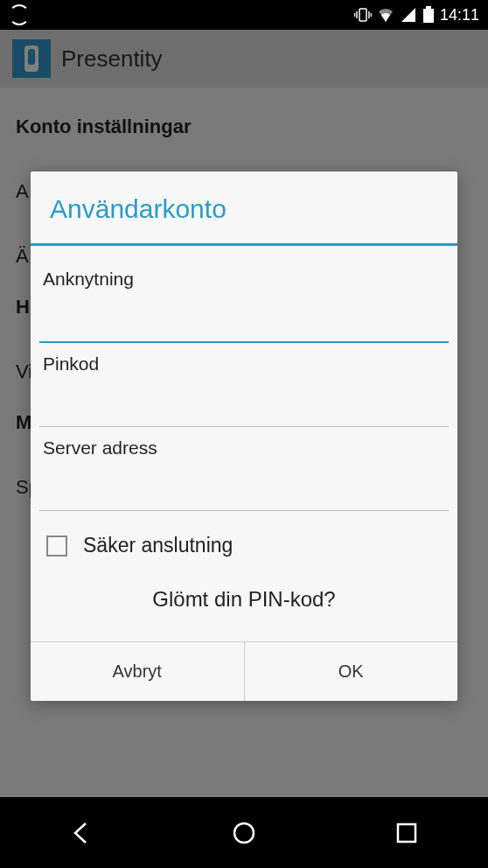 The width and height of the screenshot is (488, 868). Describe the element at coordinates (460, 16) in the screenshot. I see `status-time: 14:11` at that location.